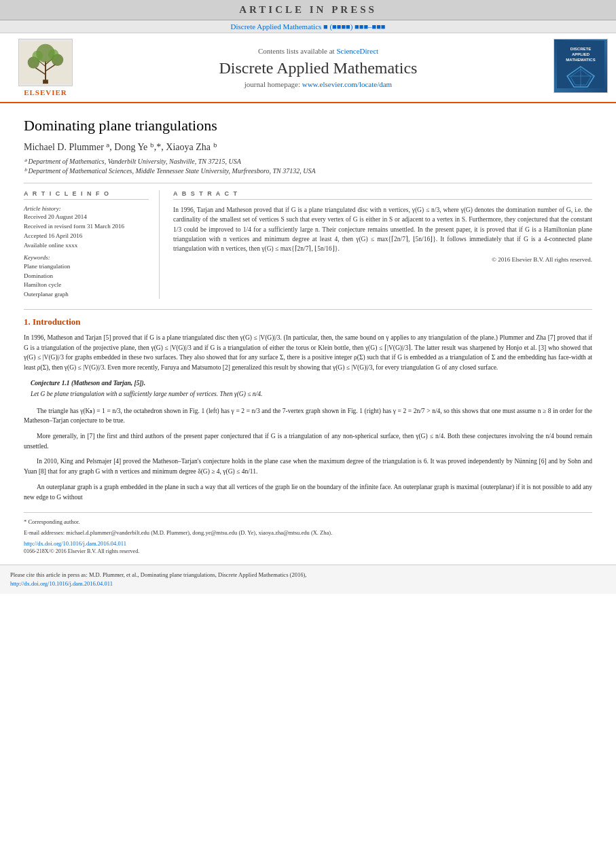 The image size is (616, 841). I want to click on conjecture-title: Conjecture 1.1 (Matheson and Tarjan, [5]…, so click(308, 383).